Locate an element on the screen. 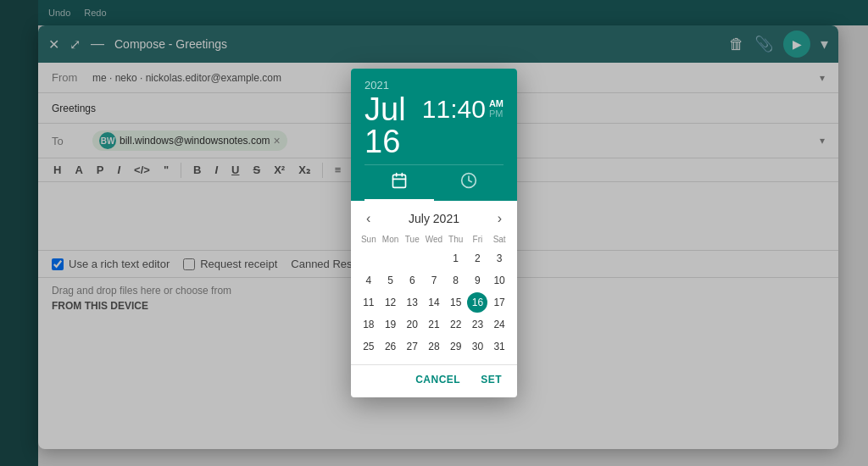 This screenshot has height=466, width=868. picker-date-big: Jul 16 is located at coordinates (393, 125).